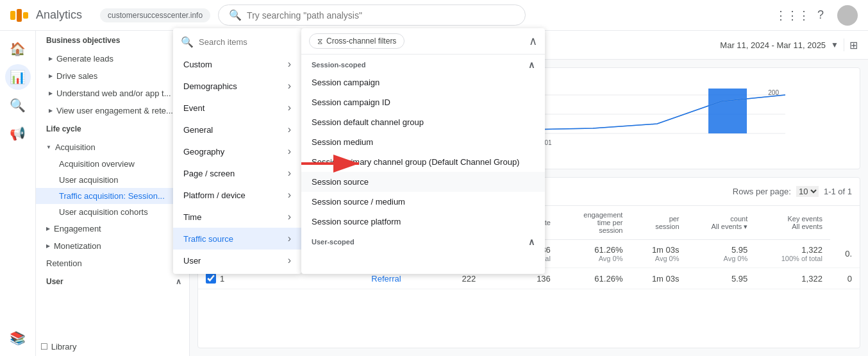  I want to click on sidebar-item-retention: Retention, so click(113, 263).